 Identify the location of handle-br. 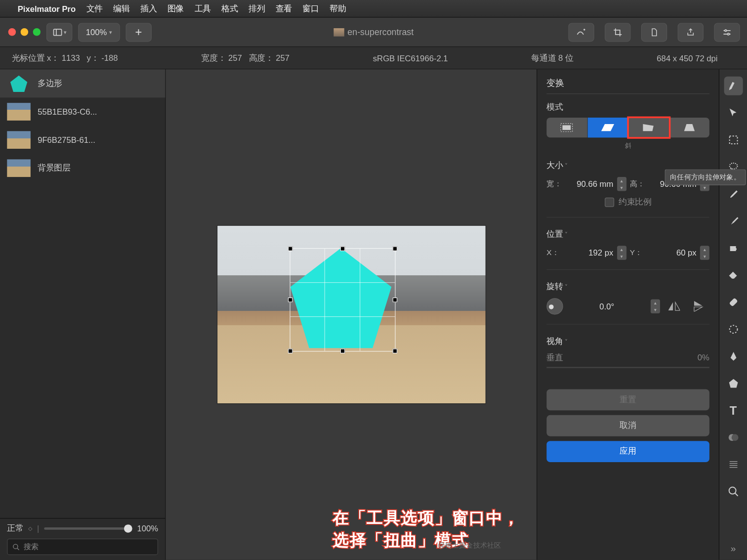
(395, 351).